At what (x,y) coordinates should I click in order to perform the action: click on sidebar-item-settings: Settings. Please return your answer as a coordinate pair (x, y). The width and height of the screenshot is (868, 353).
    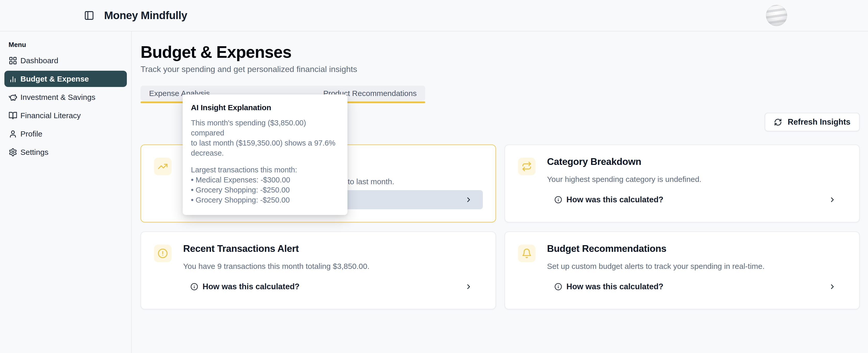
    Looking at the image, I should click on (65, 152).